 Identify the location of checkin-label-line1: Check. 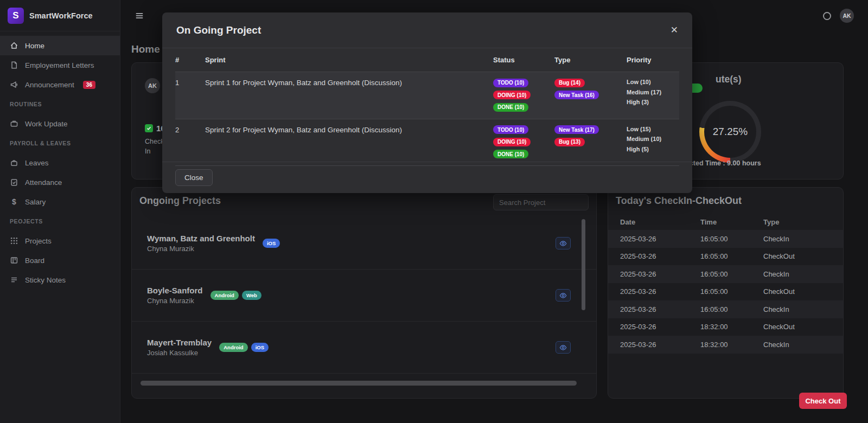
(154, 142).